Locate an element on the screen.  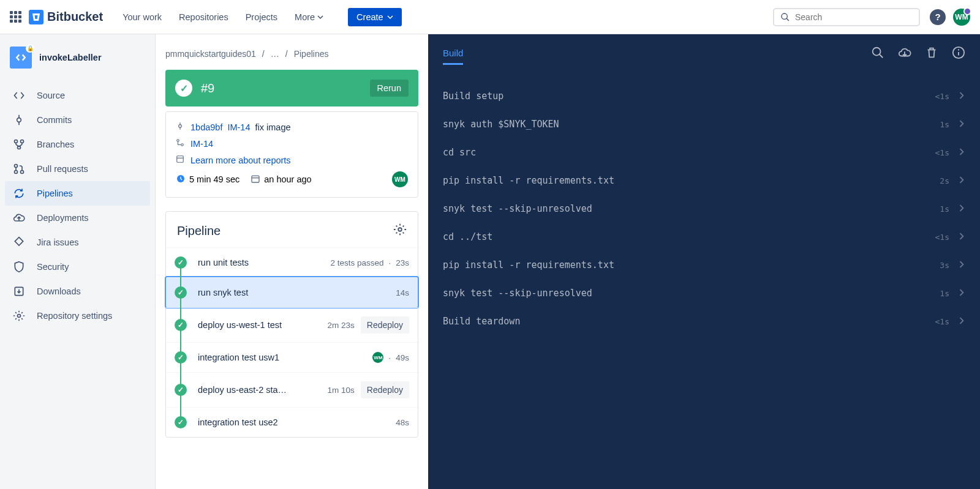
branch-link: IM-14 is located at coordinates (202, 144).